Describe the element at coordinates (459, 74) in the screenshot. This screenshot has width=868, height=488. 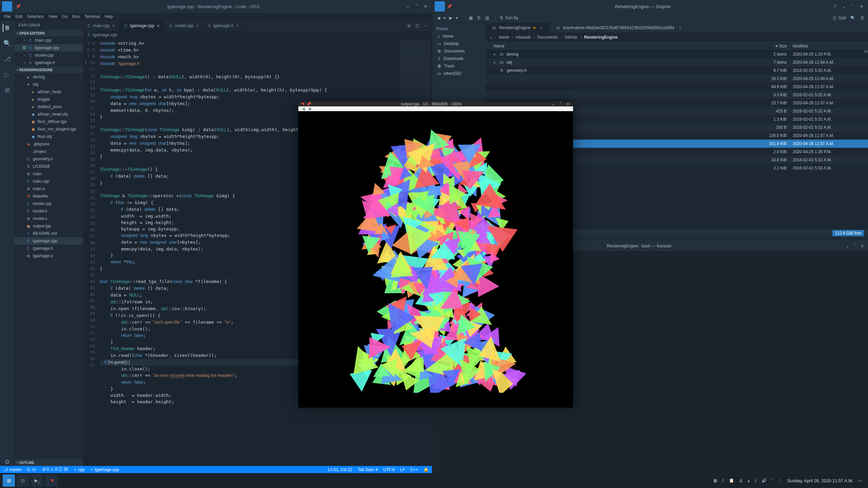
I see `place-item: ⛀otherSSD` at that location.